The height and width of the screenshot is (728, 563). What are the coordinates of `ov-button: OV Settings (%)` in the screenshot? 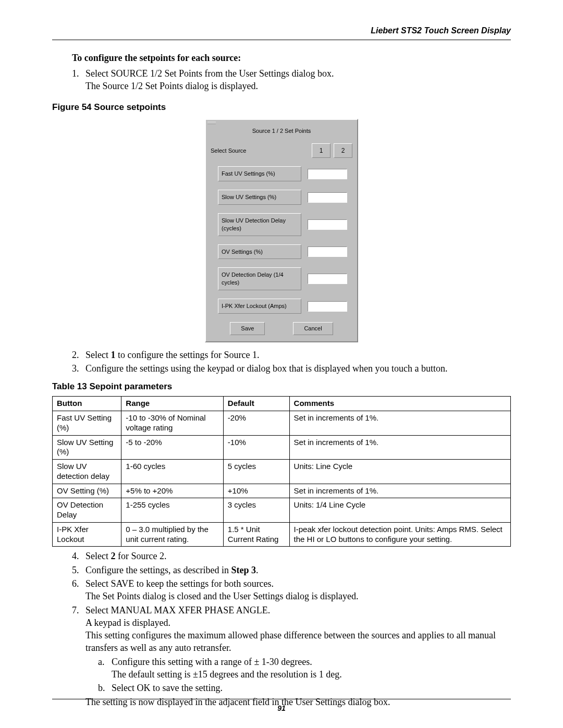 It's located at (260, 252).